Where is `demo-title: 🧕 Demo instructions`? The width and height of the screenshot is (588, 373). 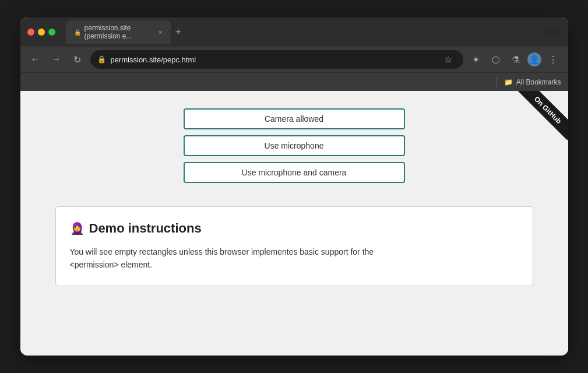 demo-title: 🧕 Demo instructions is located at coordinates (294, 228).